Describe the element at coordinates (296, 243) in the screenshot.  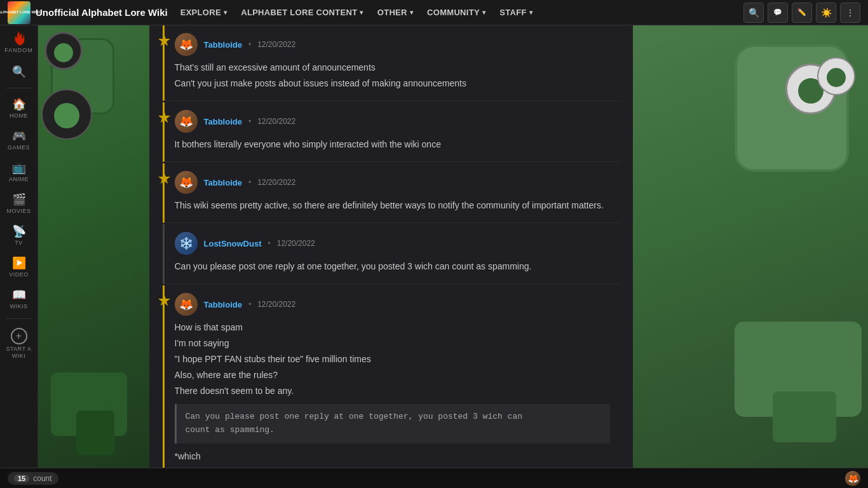
I see `comment-date-4: 12/20/2022` at that location.